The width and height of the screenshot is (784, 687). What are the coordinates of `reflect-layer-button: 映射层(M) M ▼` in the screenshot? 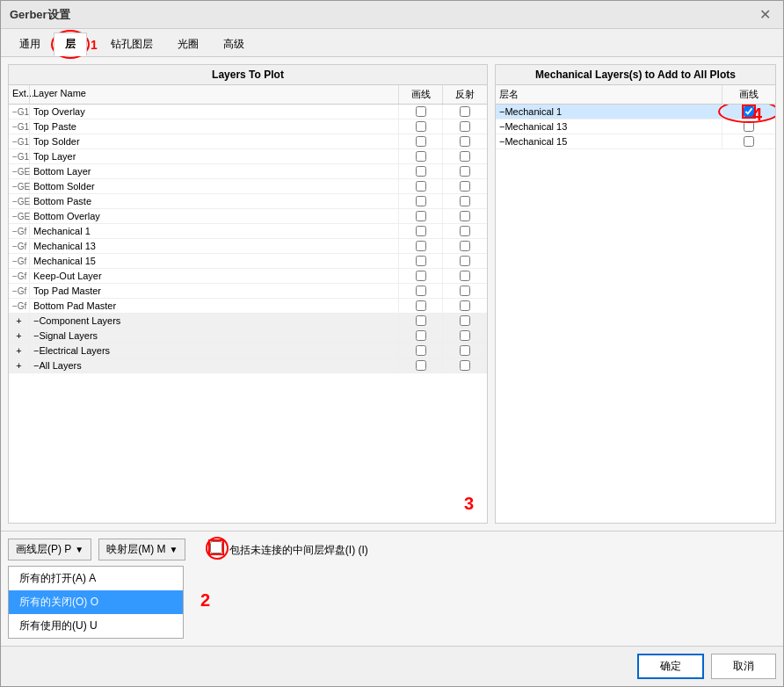 It's located at (142, 550).